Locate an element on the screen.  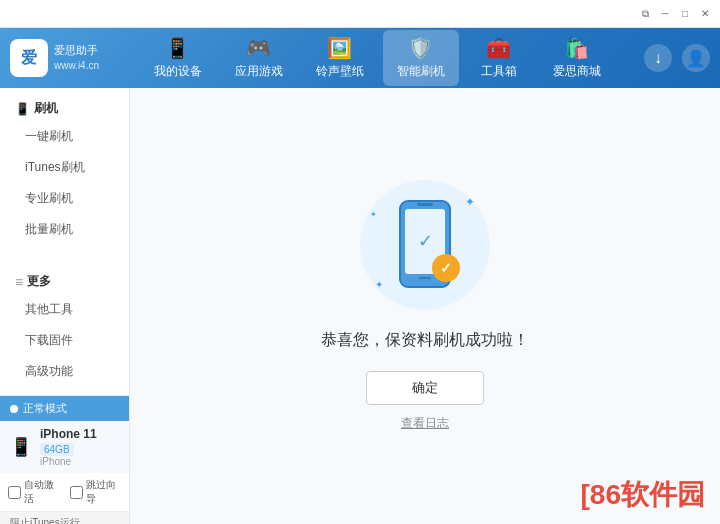
auto-activate-input is located at coordinates (14, 492).